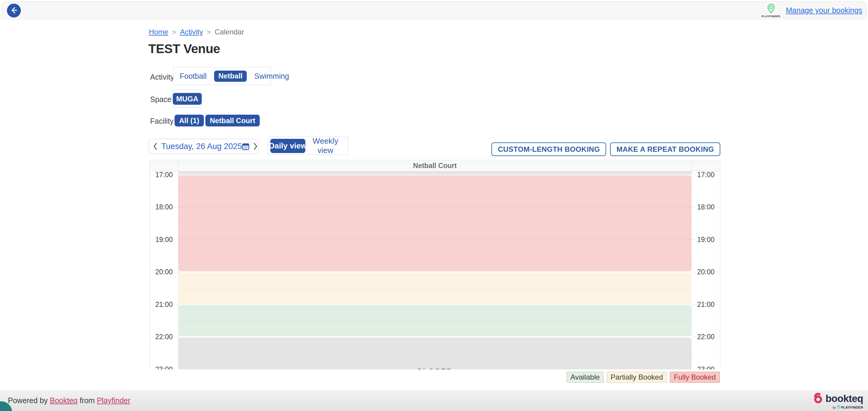  Describe the element at coordinates (229, 32) in the screenshot. I see `breadcrumb-current: Calendar` at that location.